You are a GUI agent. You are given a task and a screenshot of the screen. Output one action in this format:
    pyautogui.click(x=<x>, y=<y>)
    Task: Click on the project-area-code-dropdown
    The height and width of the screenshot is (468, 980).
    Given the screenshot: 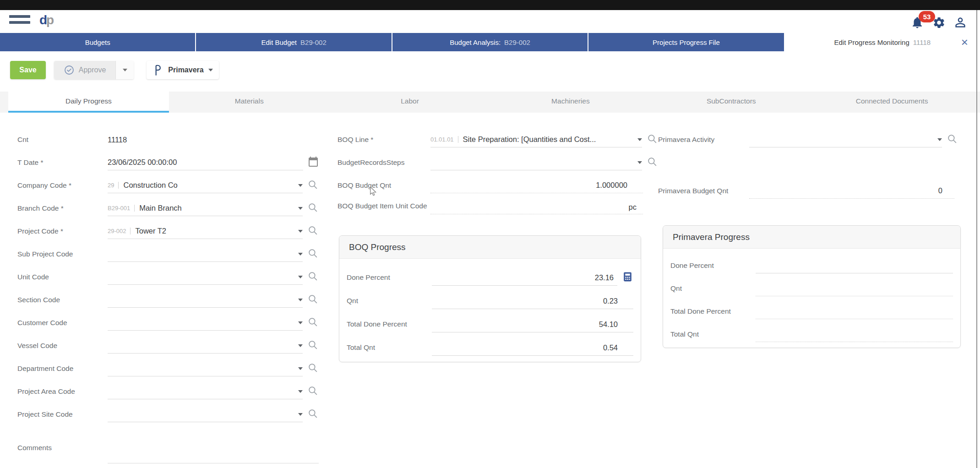 What is the action you would take?
    pyautogui.click(x=205, y=392)
    